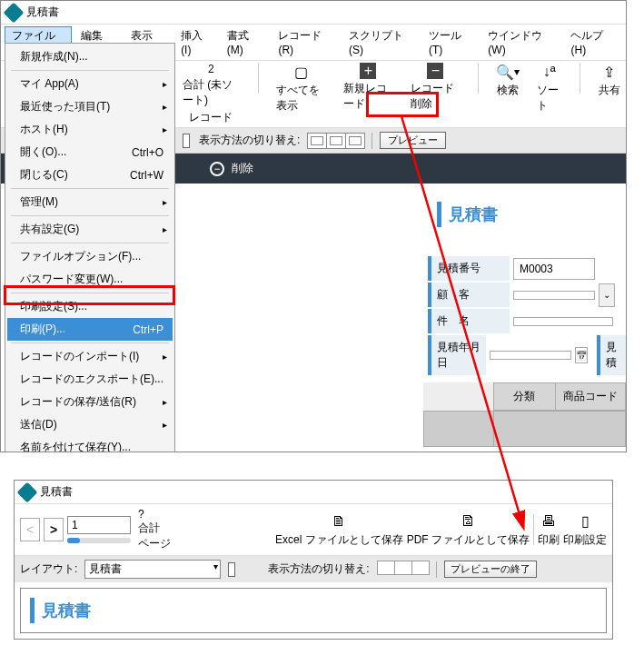  Describe the element at coordinates (313, 13) in the screenshot. I see `titlebar: 見積書` at that location.